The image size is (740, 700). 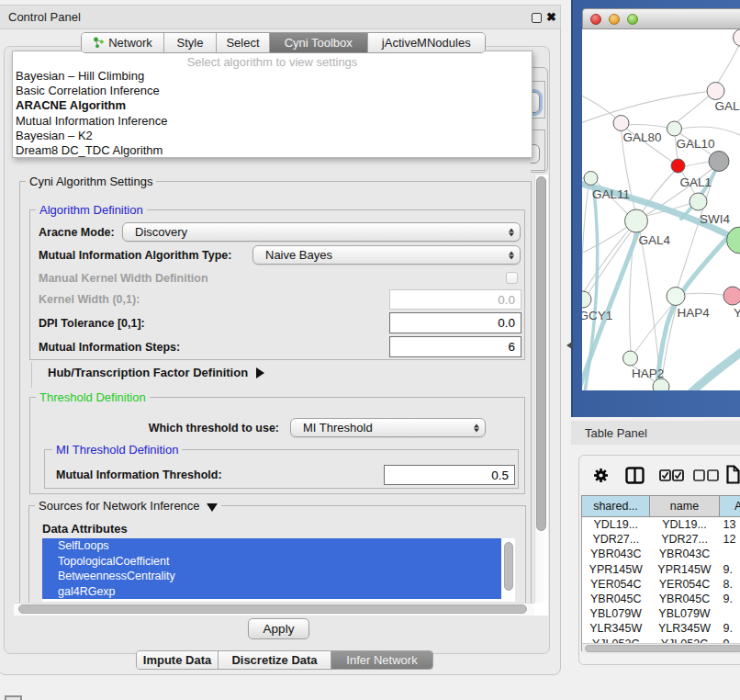 What do you see at coordinates (243, 42) in the screenshot?
I see `tab-select: Select` at bounding box center [243, 42].